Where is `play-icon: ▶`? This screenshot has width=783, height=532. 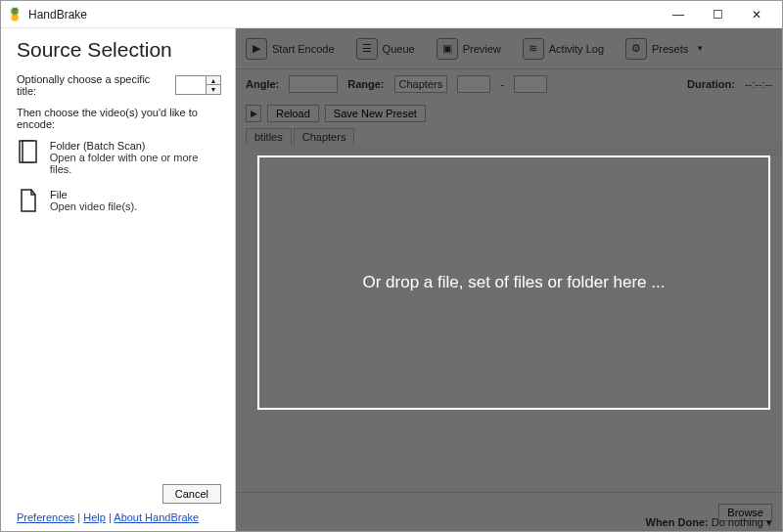 play-icon: ▶ is located at coordinates (256, 49).